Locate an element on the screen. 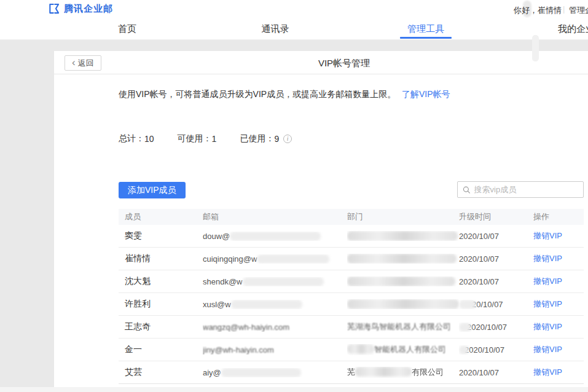 The width and height of the screenshot is (588, 392). table-header-row: 成员 邮箱 部门 升级时间 操作 is located at coordinates (351, 217).